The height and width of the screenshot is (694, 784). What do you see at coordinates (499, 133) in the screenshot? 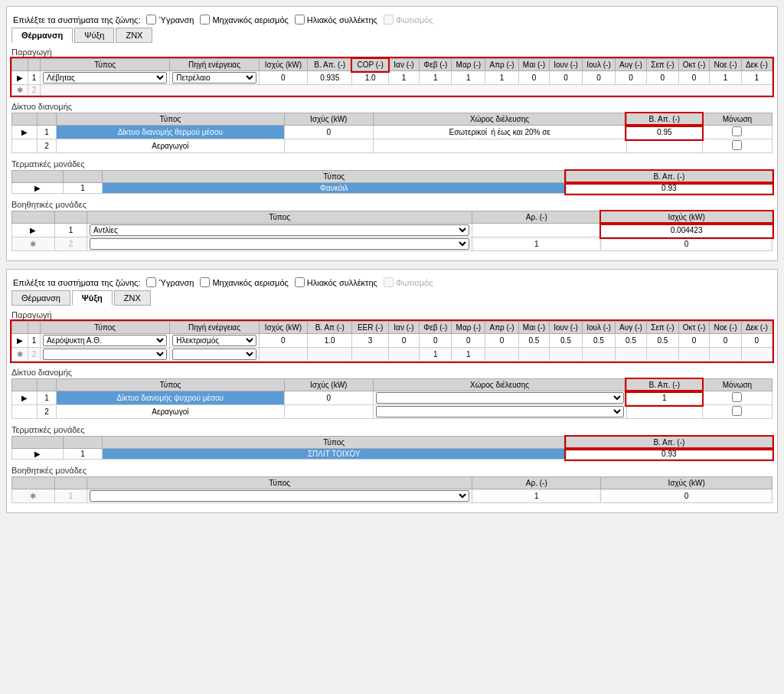
I see `cell-space-d1` at bounding box center [499, 133].